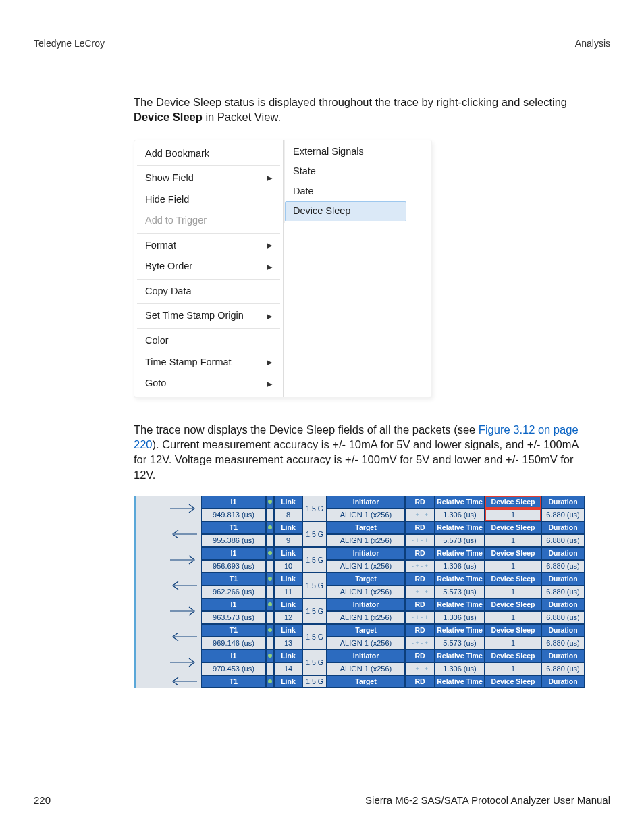  What do you see at coordinates (209, 341) in the screenshot?
I see `menu-item: Color` at bounding box center [209, 341].